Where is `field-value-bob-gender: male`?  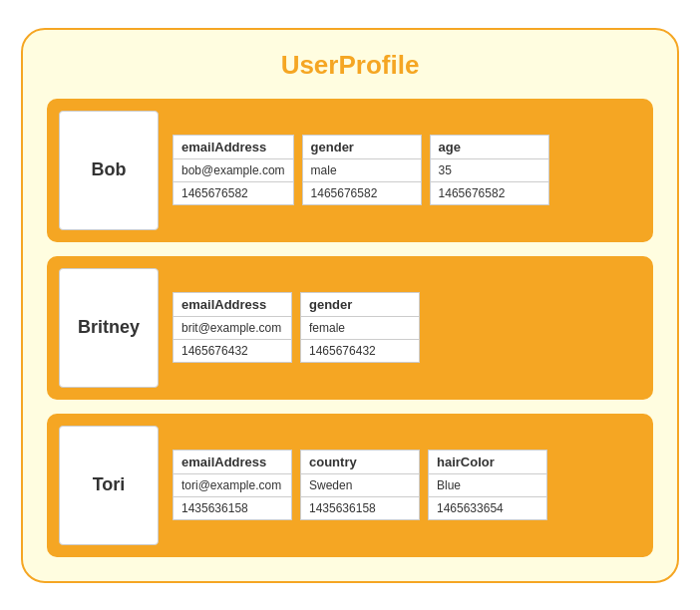
field-value-bob-gender: male is located at coordinates (362, 171).